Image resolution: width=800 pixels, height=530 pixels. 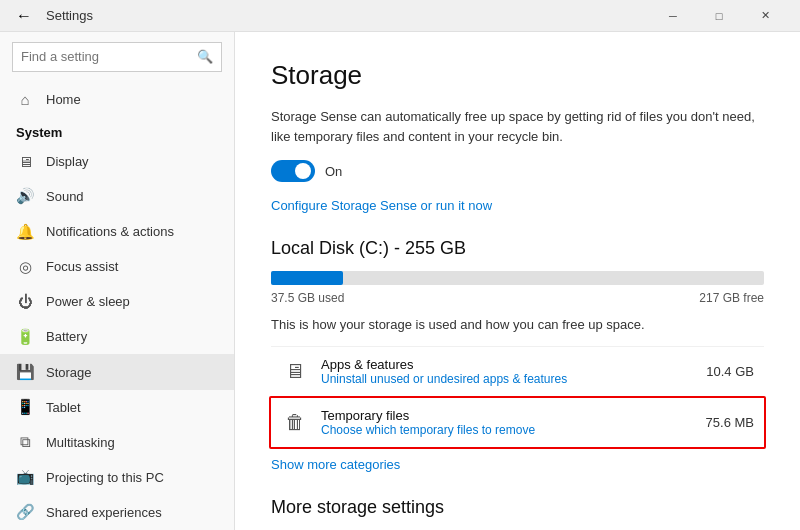 I want to click on storage-icon: 💾, so click(x=25, y=372).